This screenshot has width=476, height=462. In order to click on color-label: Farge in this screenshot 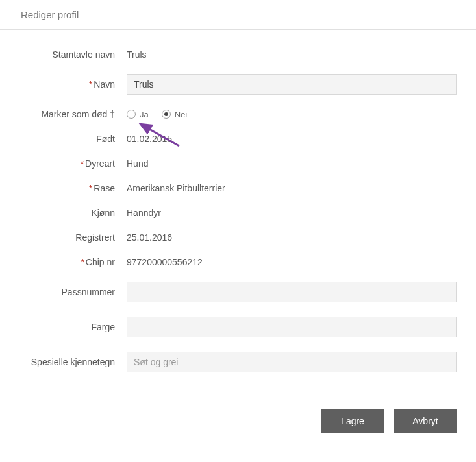, I will do `click(73, 327)`.